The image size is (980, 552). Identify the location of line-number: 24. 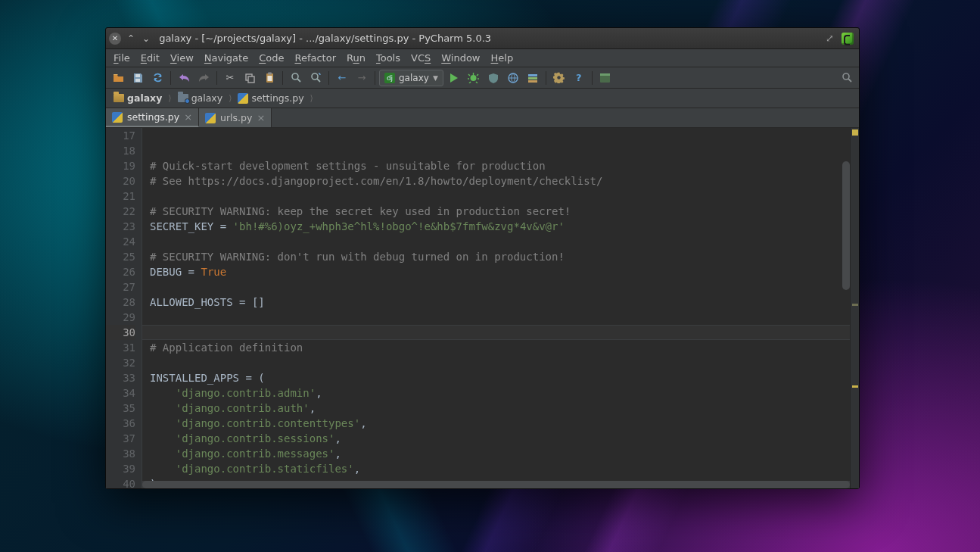
(121, 242).